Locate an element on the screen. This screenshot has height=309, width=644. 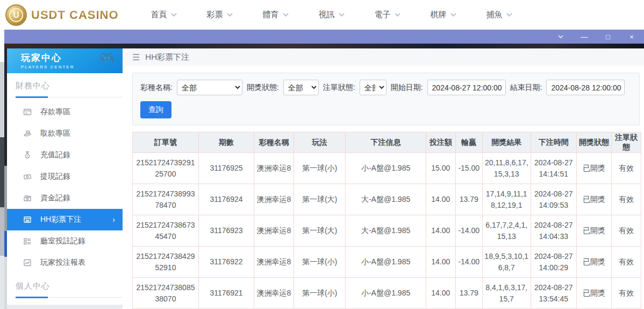
hand-money-icon is located at coordinates (27, 134).